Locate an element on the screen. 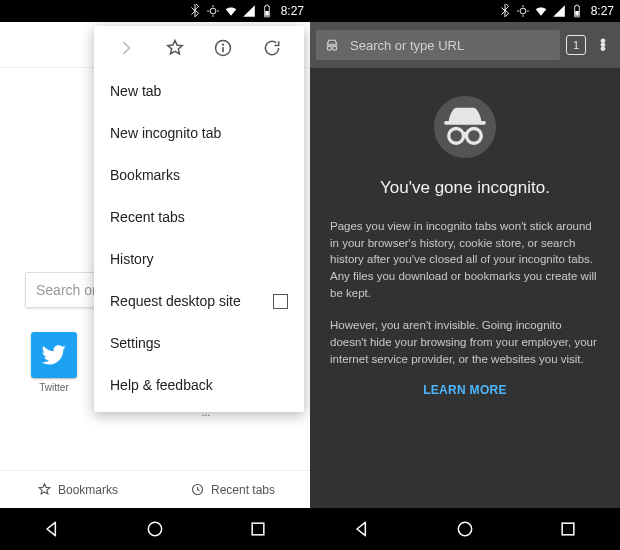 The image size is (620, 550). incognito-paragraph-1: Pages you view in incognito tabs won't s… is located at coordinates (465, 260).